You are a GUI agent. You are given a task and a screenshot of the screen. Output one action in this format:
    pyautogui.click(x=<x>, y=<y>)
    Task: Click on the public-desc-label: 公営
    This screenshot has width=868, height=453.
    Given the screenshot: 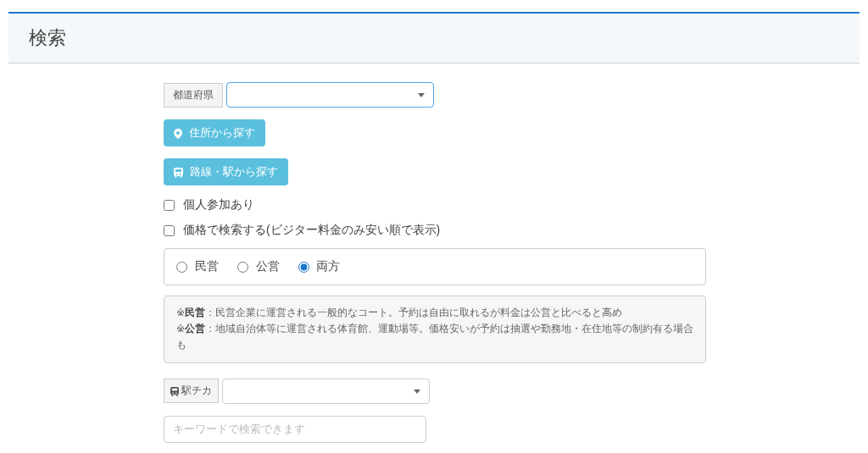 What is the action you would take?
    pyautogui.click(x=195, y=329)
    